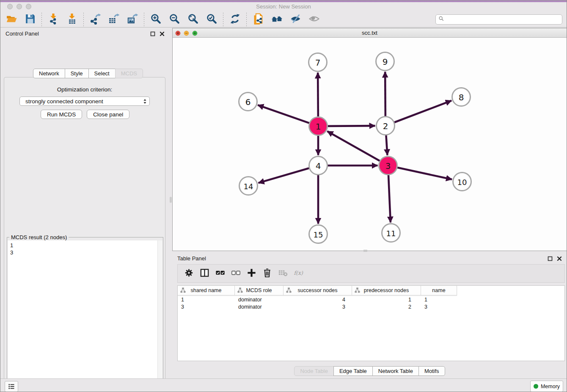  Describe the element at coordinates (160, 316) in the screenshot. I see `result-scrollbar` at that location.